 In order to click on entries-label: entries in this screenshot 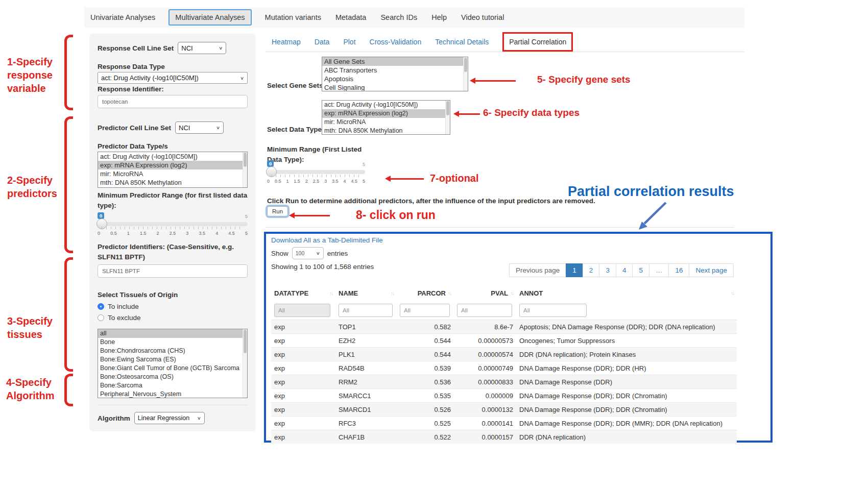, I will do `click(338, 253)`.